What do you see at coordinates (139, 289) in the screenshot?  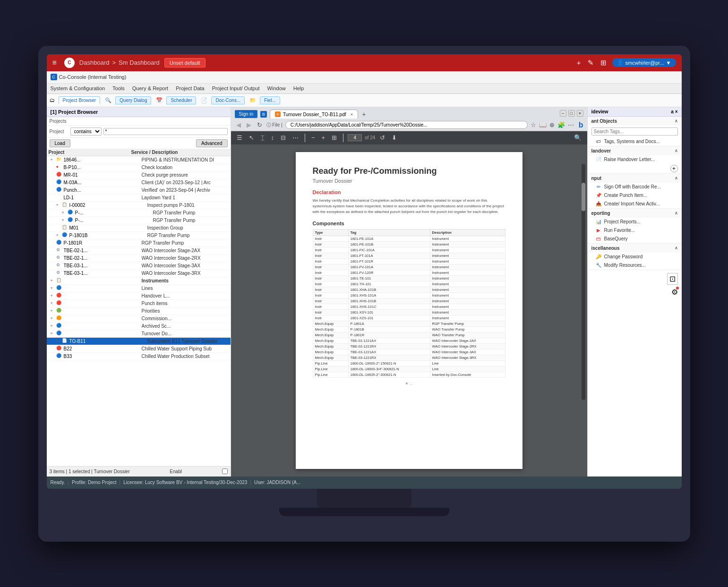 I see `tree-row: + 🔵 Lines` at bounding box center [139, 289].